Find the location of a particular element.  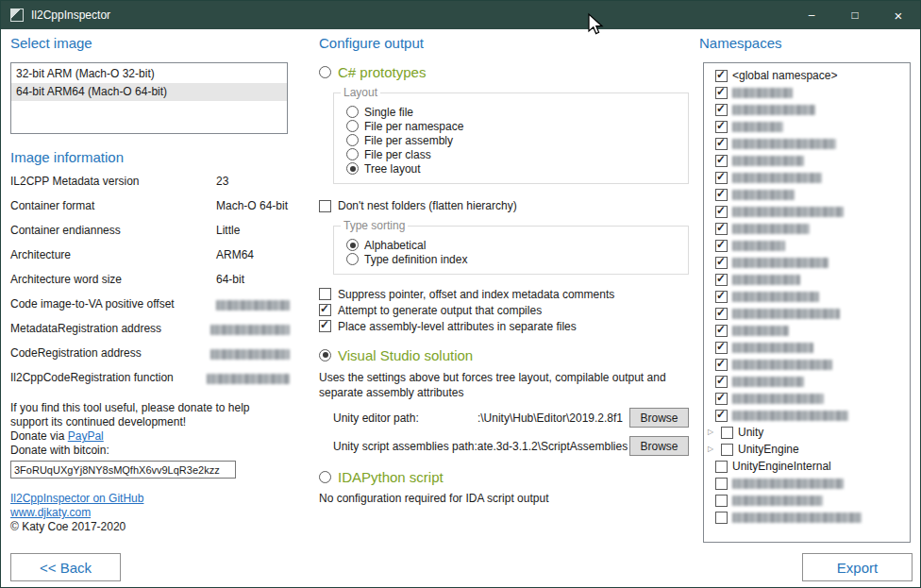

layout-option: Tree layout is located at coordinates (517, 168).